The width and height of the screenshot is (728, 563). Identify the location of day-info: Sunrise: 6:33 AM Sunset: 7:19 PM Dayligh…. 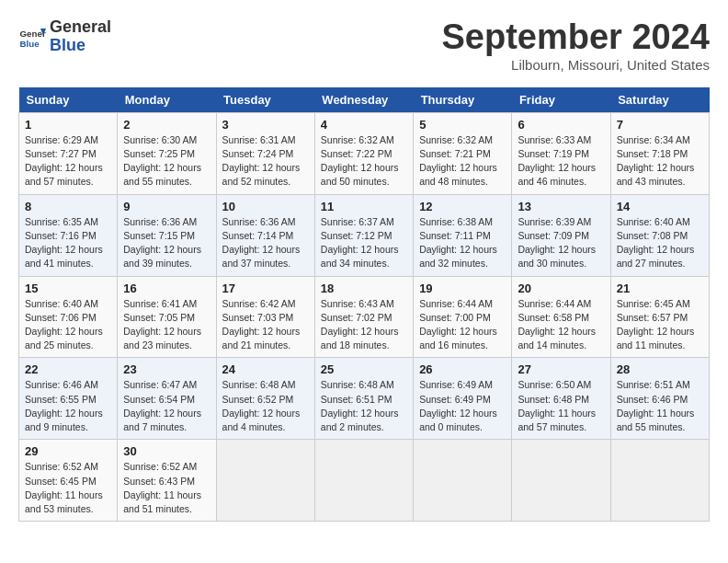
(561, 162).